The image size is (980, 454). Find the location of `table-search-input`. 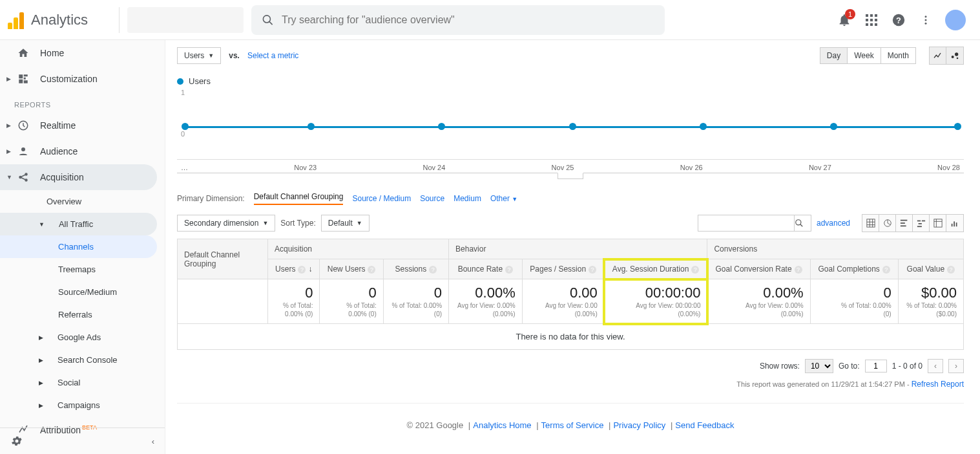

table-search-input is located at coordinates (746, 223).